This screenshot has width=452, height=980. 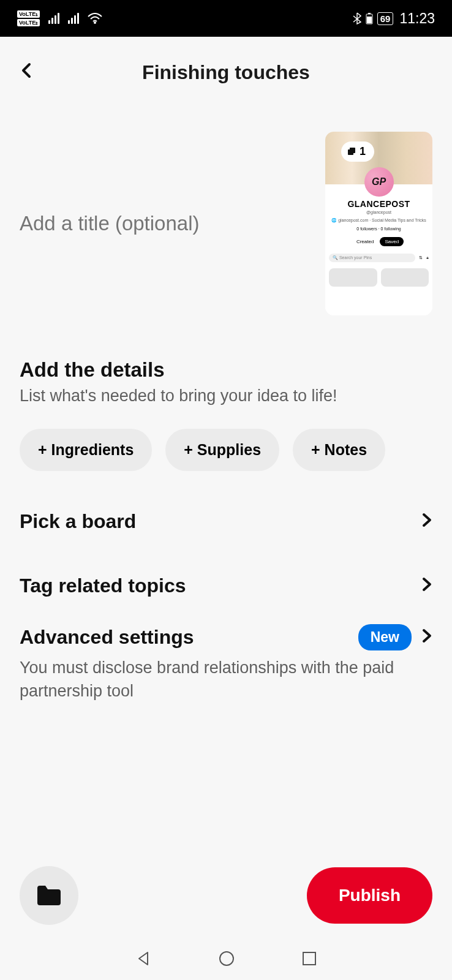 What do you see at coordinates (227, 959) in the screenshot?
I see `nav-home-icon` at bounding box center [227, 959].